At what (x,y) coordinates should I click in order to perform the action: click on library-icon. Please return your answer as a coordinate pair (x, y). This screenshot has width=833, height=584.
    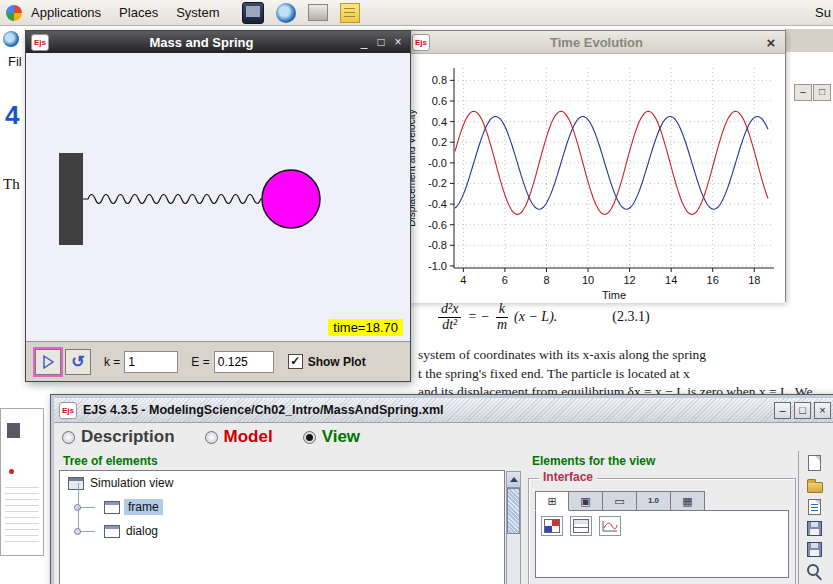
    Looking at the image, I should click on (814, 507).